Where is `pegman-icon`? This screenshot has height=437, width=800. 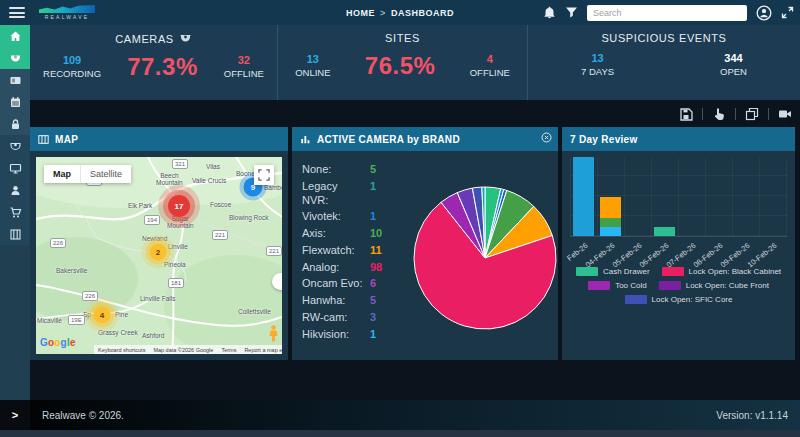
pegman-icon is located at coordinates (274, 334).